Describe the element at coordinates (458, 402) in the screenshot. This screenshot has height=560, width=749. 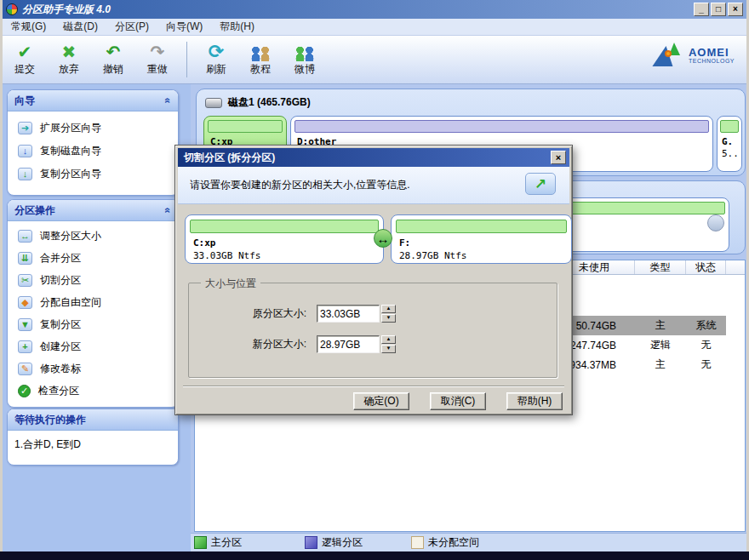
I see `cancel-button: 取消(C)` at that location.